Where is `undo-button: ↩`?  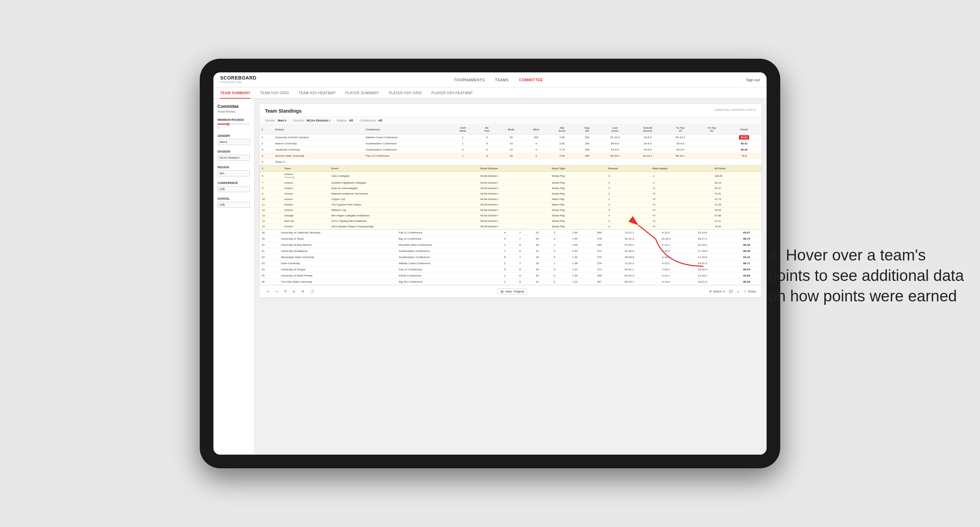
undo-button: ↩ is located at coordinates (268, 291).